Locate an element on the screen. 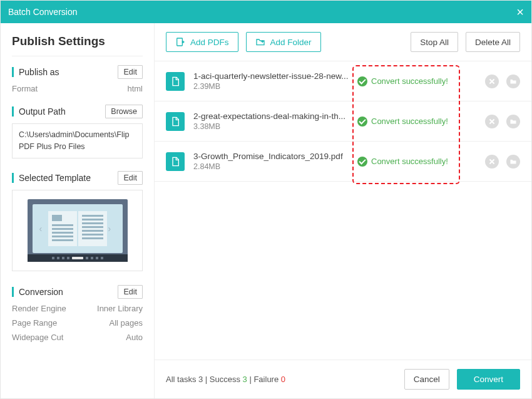 The width and height of the screenshot is (532, 399). summary-prefix: All tasks is located at coordinates (182, 380).